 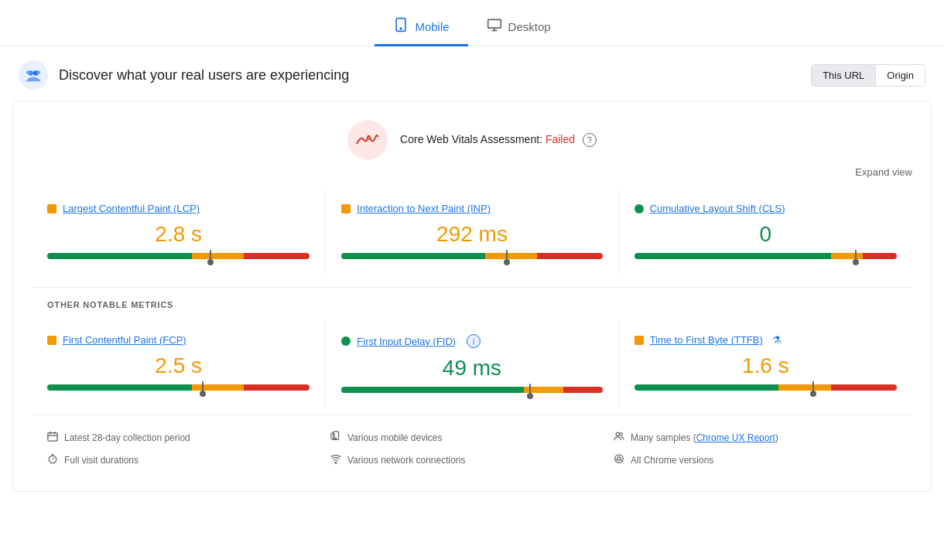 I want to click on cls-label: Cumulative Layout Shift (CLS), so click(x=718, y=209).